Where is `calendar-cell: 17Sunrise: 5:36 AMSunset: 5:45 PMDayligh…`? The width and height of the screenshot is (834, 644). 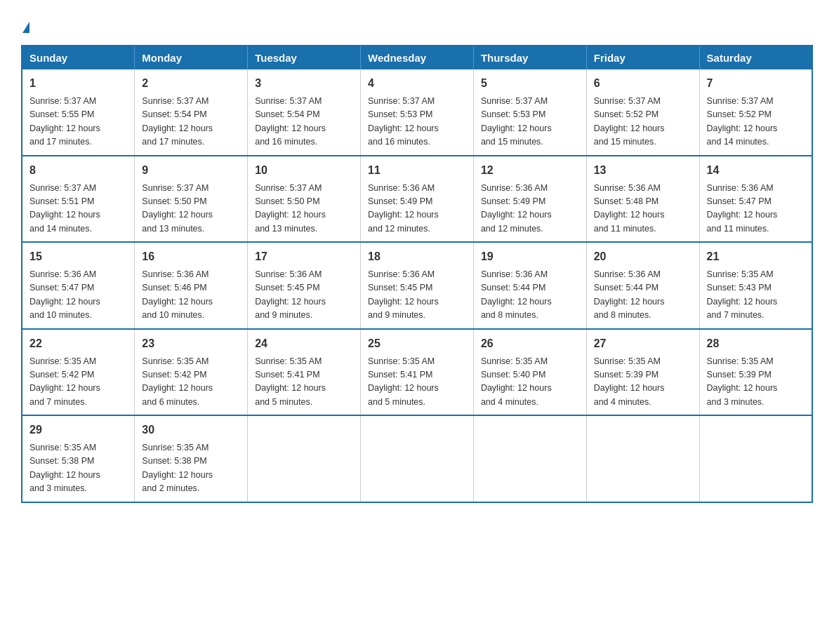
calendar-cell: 17Sunrise: 5:36 AMSunset: 5:45 PMDayligh… is located at coordinates (305, 286).